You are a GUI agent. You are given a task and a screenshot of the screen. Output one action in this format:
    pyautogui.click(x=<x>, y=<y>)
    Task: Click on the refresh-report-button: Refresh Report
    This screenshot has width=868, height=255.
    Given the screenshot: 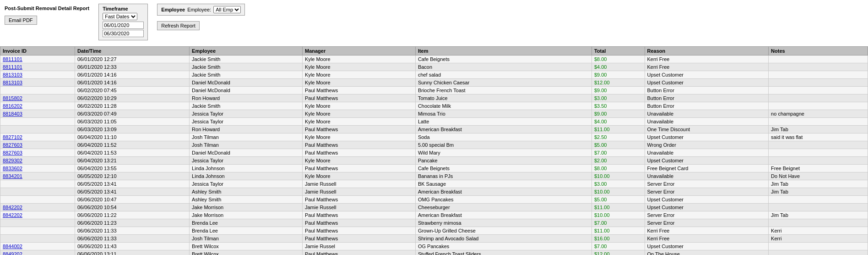 What is the action you would take?
    pyautogui.click(x=179, y=26)
    